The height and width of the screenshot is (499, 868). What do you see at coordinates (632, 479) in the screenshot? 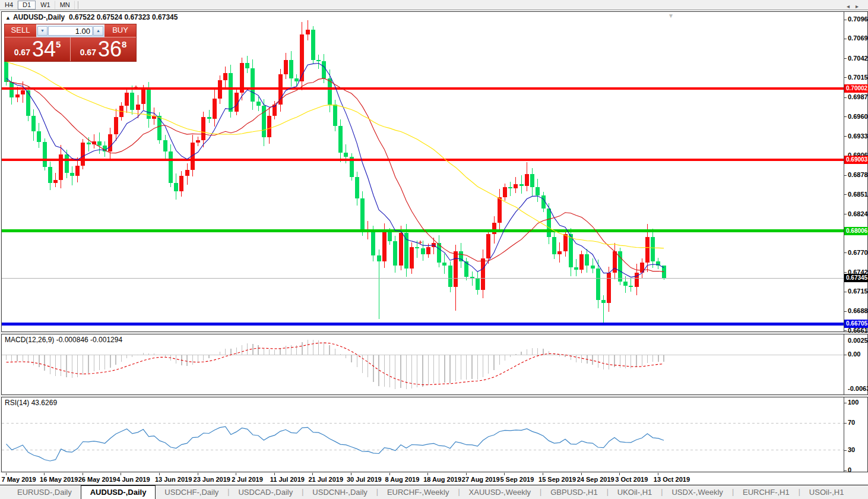
I see `date-tick-label: 3 Oct 2019` at bounding box center [632, 479].